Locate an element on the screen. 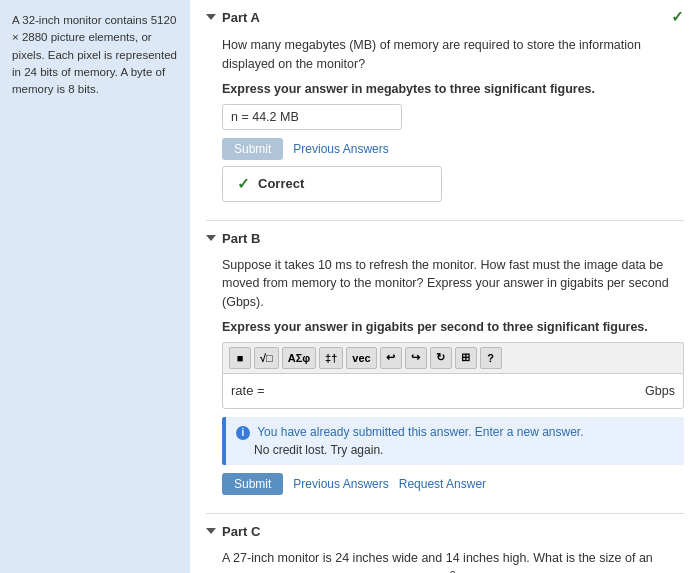  part-b-header: Part B is located at coordinates (445, 238).